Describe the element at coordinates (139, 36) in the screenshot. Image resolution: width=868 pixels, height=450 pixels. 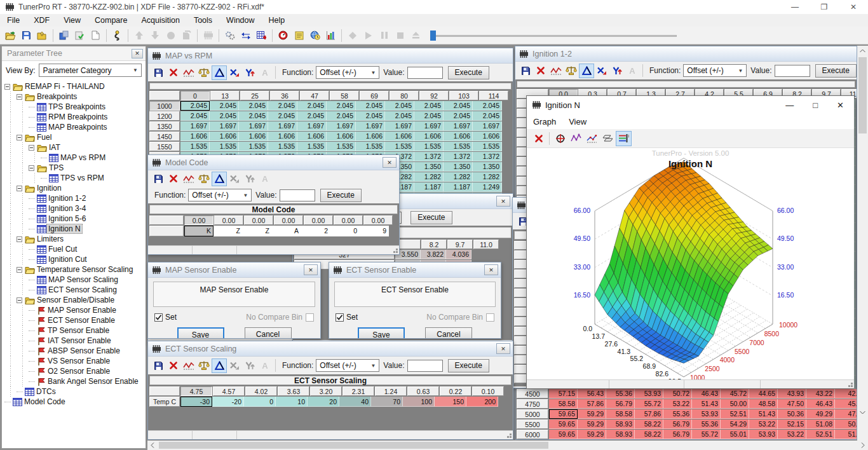
I see `move-up-button` at that location.